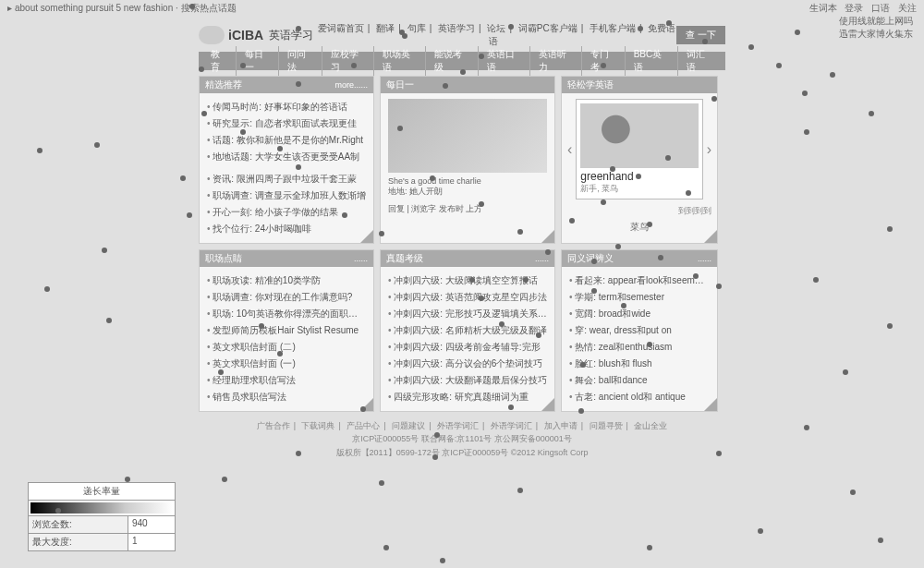 The image size is (924, 568). What do you see at coordinates (286, 347) in the screenshot?
I see `list-item: 英文求职信封面 (二)` at bounding box center [286, 347].